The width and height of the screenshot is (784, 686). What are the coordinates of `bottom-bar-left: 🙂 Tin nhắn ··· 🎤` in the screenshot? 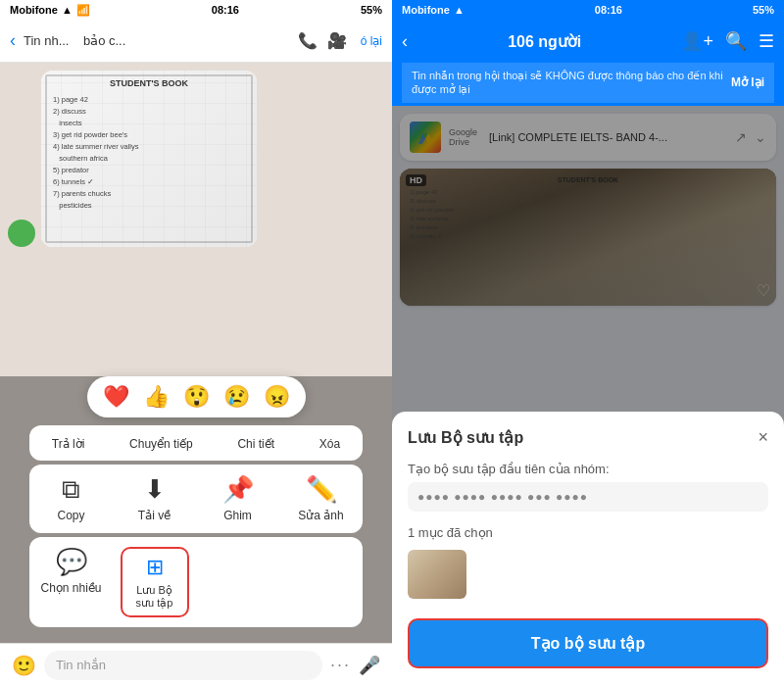 It's located at (196, 664).